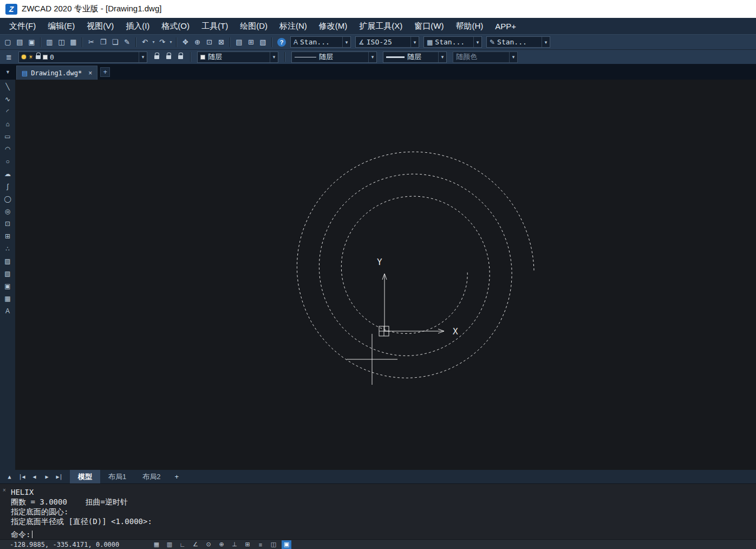 The height and width of the screenshot is (549, 756). What do you see at coordinates (518, 42) in the screenshot?
I see `mleader-style-select: ✎ Stan... ▾` at bounding box center [518, 42].